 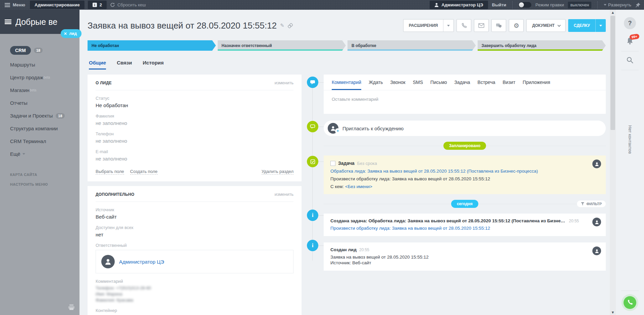 I want to click on configure-menu-link: НАСТРОИТЬ МЕНЮ, so click(x=45, y=184).